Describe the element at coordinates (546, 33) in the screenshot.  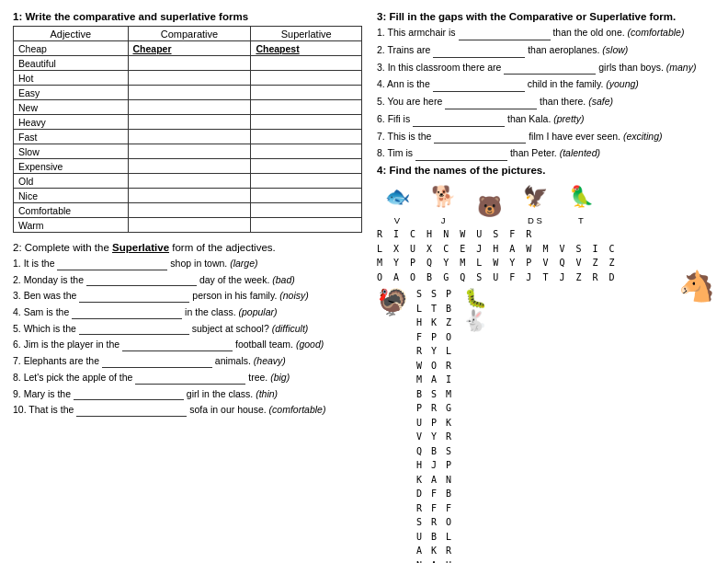
I see `section3-exercise-item: 1. This armchair is than the old one. (c…` at that location.